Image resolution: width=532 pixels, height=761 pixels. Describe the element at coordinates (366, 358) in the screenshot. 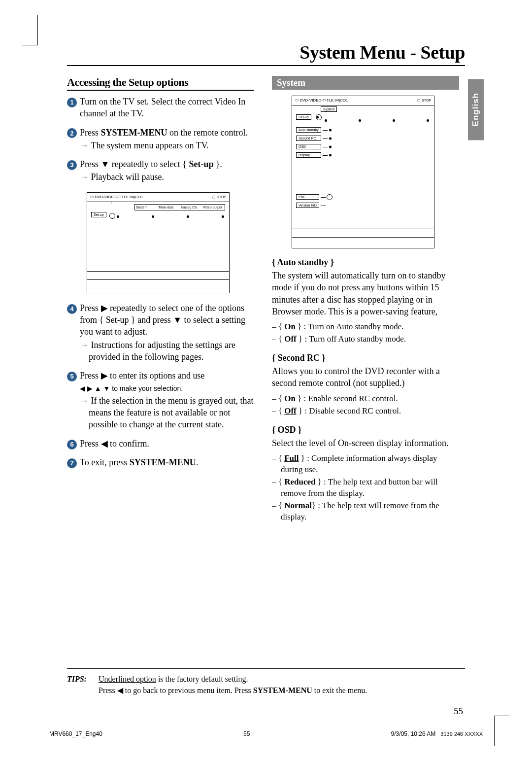

I see `option-second-rc-head: { Second RC }` at that location.